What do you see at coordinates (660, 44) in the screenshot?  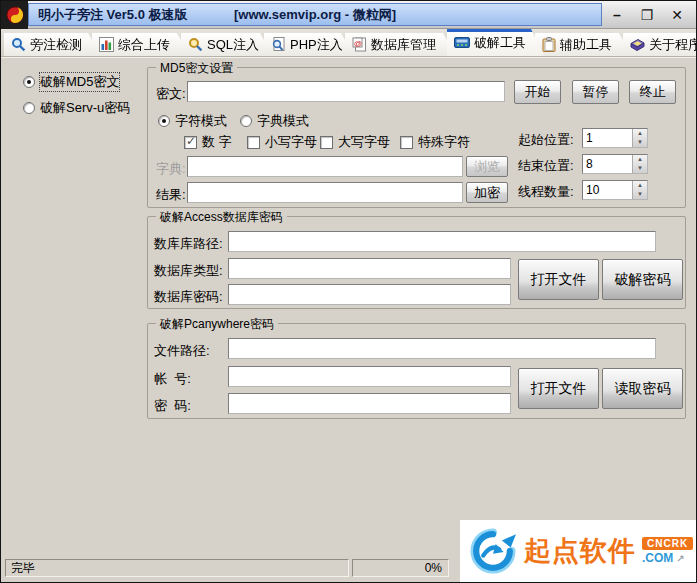 I see `tab-about: 关于程序` at bounding box center [660, 44].